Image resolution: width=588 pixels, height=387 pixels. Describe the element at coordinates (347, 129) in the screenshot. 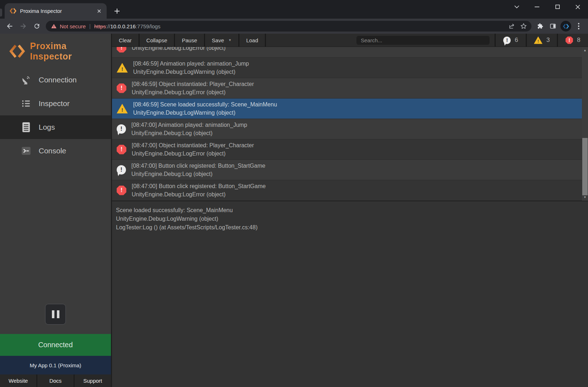

I see `log-entry-info: ![08:47:00] Animation played: animation_…` at that location.